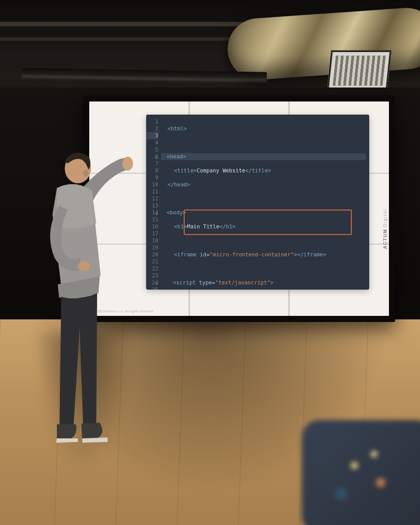 The image size is (420, 525). Describe the element at coordinates (361, 472) in the screenshot. I see `audience-foreground` at that location.